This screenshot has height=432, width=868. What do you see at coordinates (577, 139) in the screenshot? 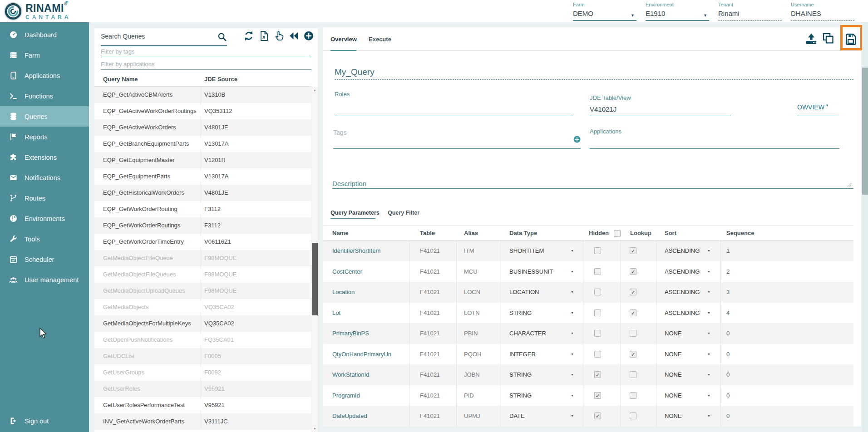
I see `add-tag-icon` at bounding box center [577, 139].